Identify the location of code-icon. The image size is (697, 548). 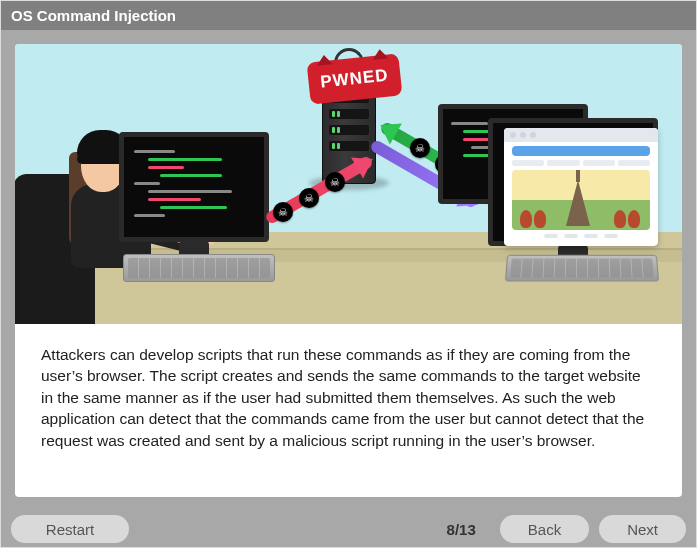
(194, 187).